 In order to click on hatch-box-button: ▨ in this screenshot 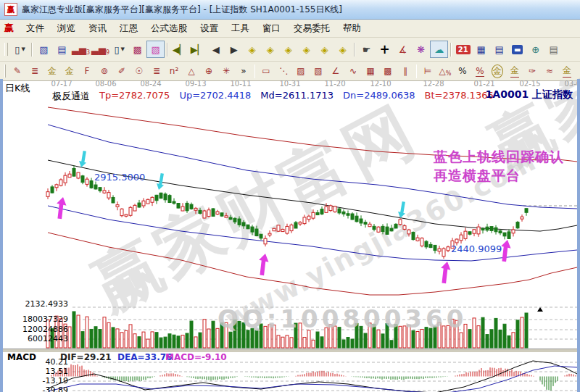, I will do `click(301, 71)`.